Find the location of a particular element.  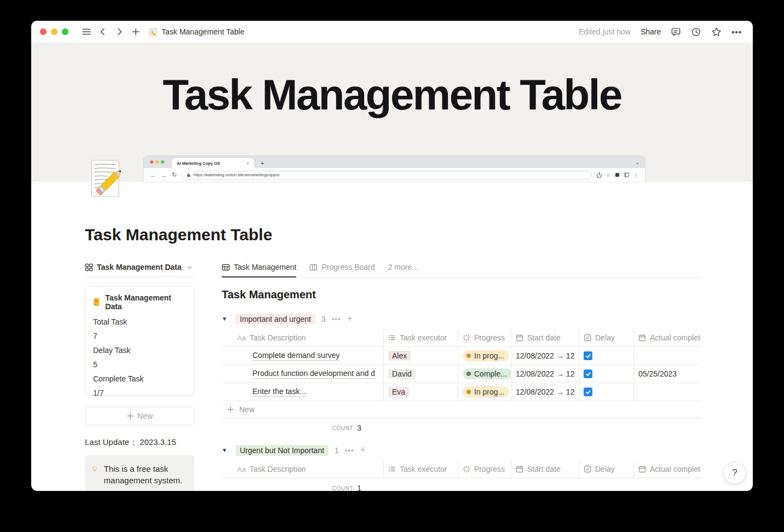

favorite-star-icon is located at coordinates (716, 32).